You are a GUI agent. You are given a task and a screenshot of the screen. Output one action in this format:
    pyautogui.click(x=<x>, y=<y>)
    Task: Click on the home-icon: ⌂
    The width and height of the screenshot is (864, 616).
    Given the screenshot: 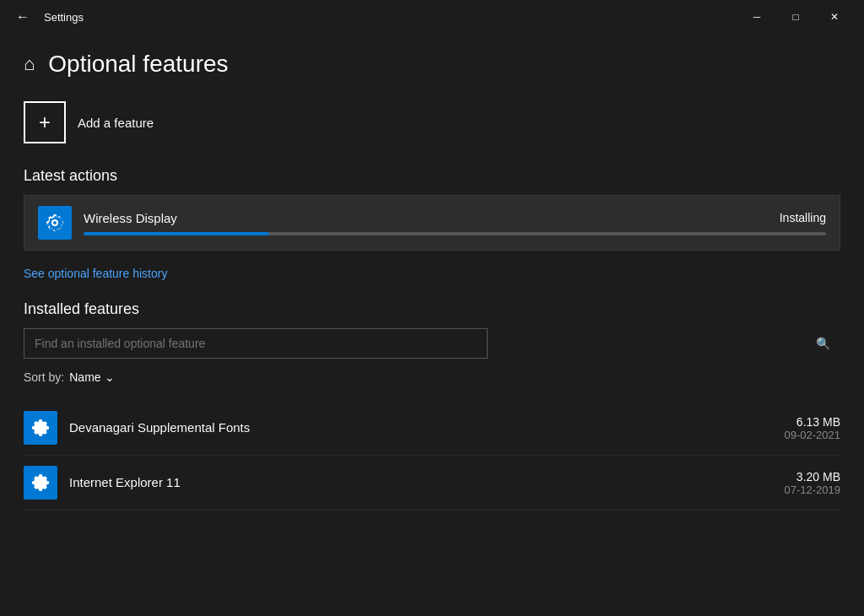 What is the action you would take?
    pyautogui.click(x=29, y=64)
    